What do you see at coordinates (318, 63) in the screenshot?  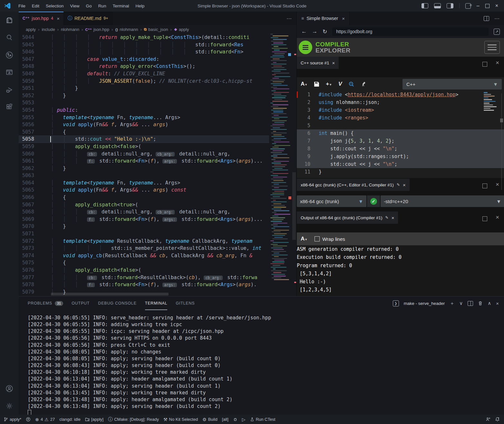 I see `source-pane-tab: C++ source #1×` at bounding box center [318, 63].